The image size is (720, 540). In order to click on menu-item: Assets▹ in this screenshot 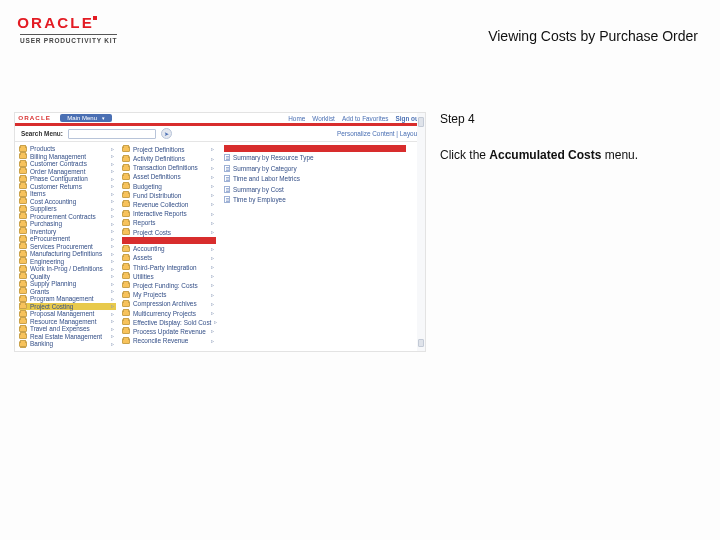, I will do `click(169, 258)`.